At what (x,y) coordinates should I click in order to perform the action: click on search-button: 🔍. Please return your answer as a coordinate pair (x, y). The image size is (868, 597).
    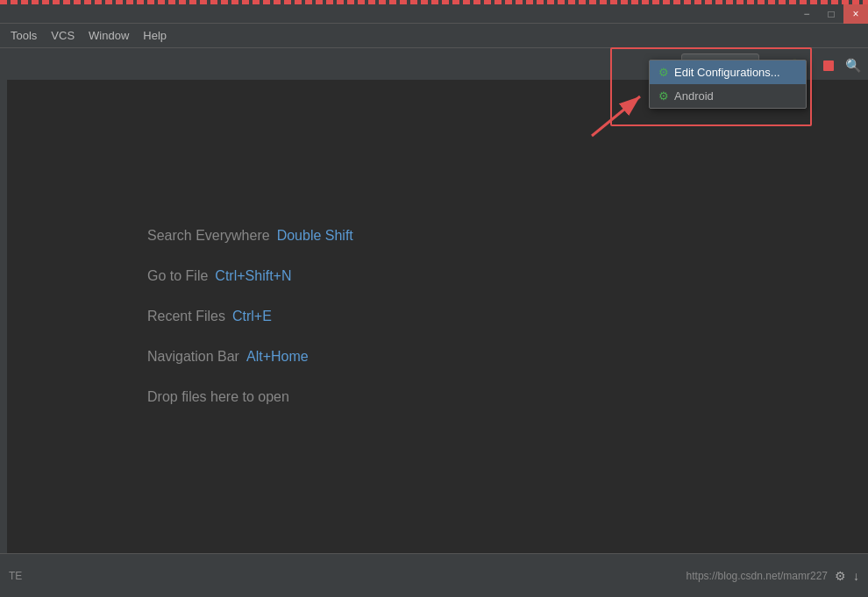
    Looking at the image, I should click on (853, 66).